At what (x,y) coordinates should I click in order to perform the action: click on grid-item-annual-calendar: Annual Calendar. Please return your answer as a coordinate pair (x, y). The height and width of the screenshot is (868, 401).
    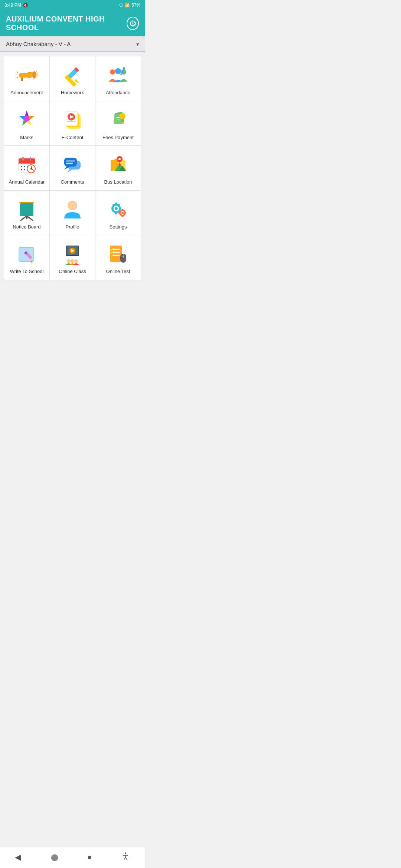
    Looking at the image, I should click on (27, 168).